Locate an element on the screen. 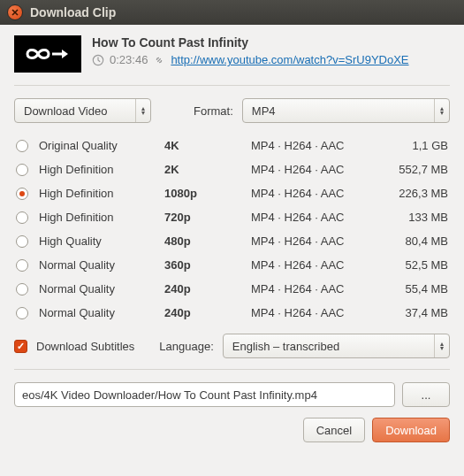 Image resolution: width=464 pixels, height=476 pixels. video-url-link: http://www.youtube.com/watch?v=SrU9YDoXE is located at coordinates (290, 60).